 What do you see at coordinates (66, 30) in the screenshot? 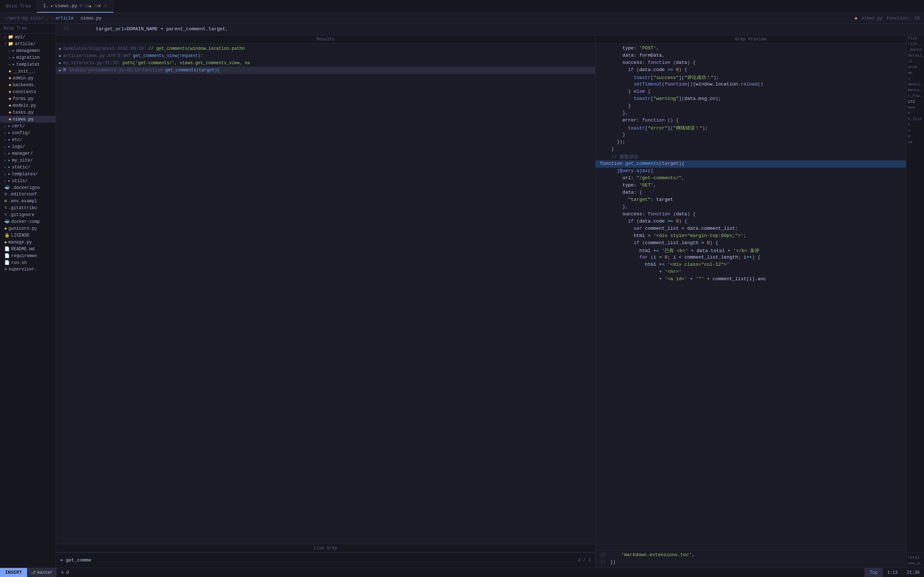
I see `top-line-num: 20` at bounding box center [66, 30].